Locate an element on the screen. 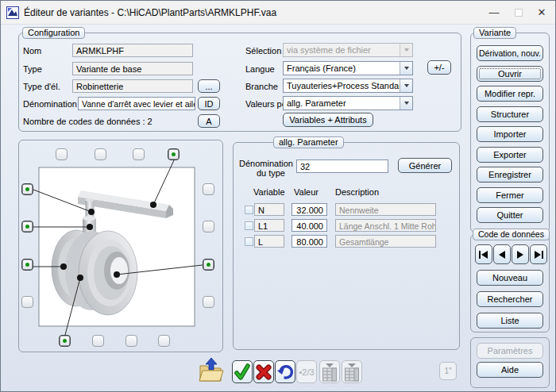 This screenshot has height=392, width=556. last-record-button is located at coordinates (539, 254).